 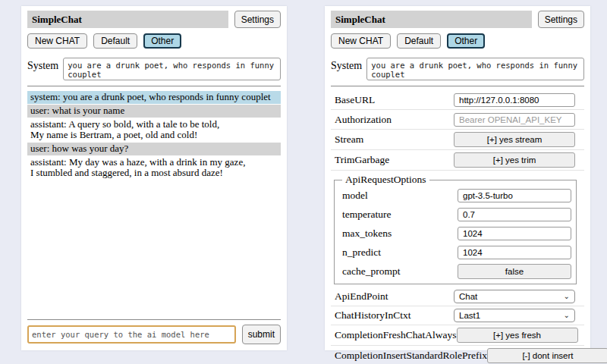 I want to click on setting-label: TrimGarbage, so click(x=362, y=160).